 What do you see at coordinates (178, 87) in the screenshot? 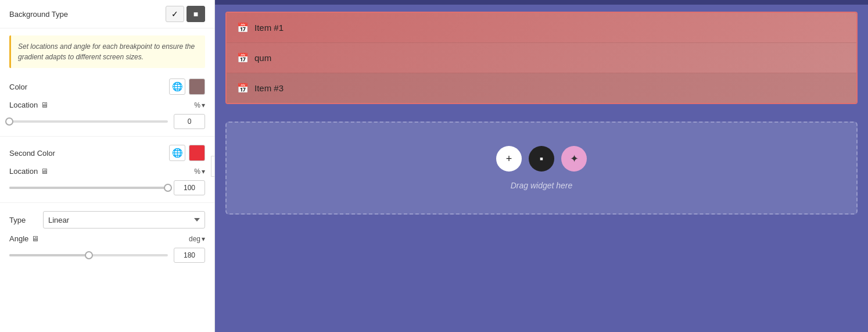
I see `globe-icon: 🌐` at bounding box center [178, 87].